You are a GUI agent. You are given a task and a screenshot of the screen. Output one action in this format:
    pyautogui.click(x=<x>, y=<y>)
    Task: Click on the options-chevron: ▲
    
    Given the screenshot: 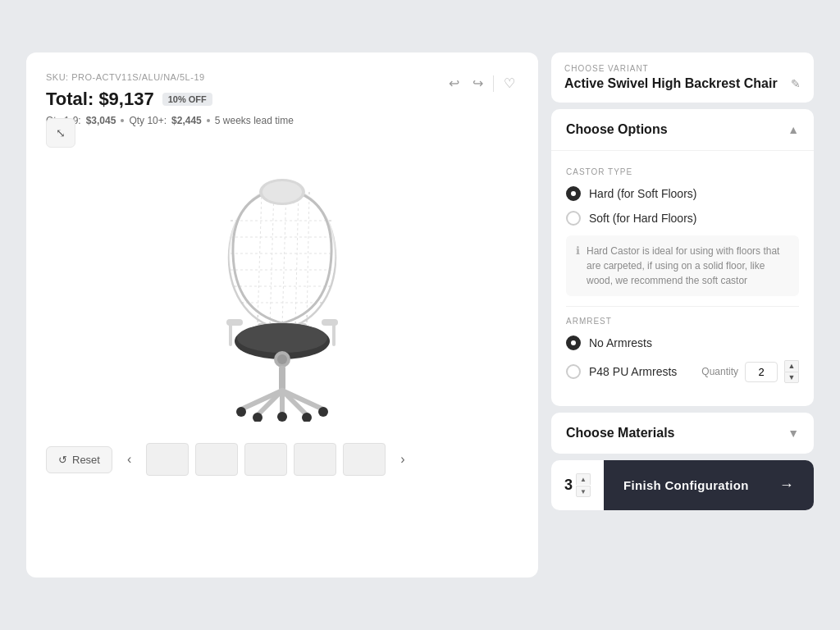 What is the action you would take?
    pyautogui.click(x=793, y=130)
    